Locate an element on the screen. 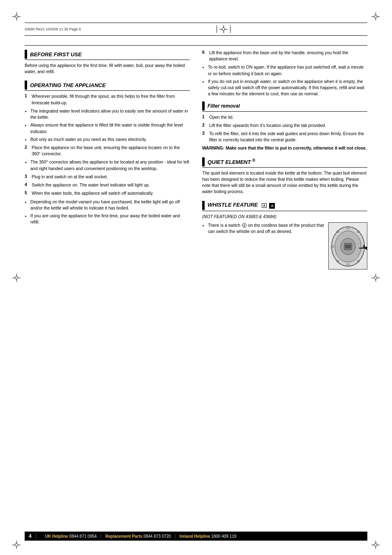 The image size is (392, 555). bullet-1-3: Boil only as much water as you need as t… is located at coordinates (110, 140).